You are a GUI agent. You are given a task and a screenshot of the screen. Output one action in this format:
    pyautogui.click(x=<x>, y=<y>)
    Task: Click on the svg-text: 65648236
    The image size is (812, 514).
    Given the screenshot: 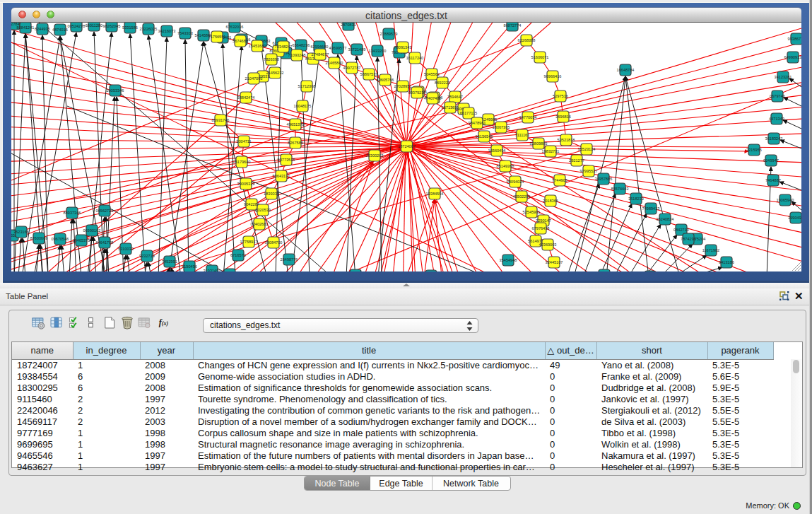 What is the action you would take?
    pyautogui.click(x=301, y=45)
    